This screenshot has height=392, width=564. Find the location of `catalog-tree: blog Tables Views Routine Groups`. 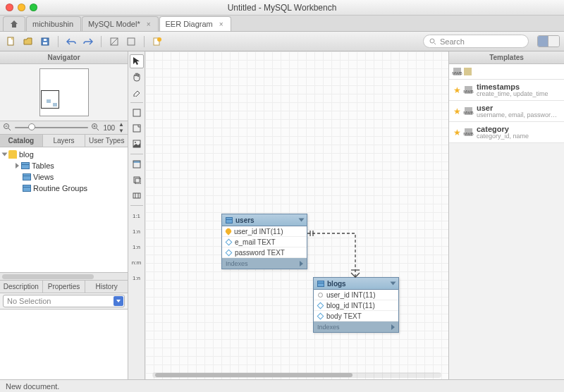

catalog-tree: blog Tables Views Routine Groups is located at coordinates (63, 210).